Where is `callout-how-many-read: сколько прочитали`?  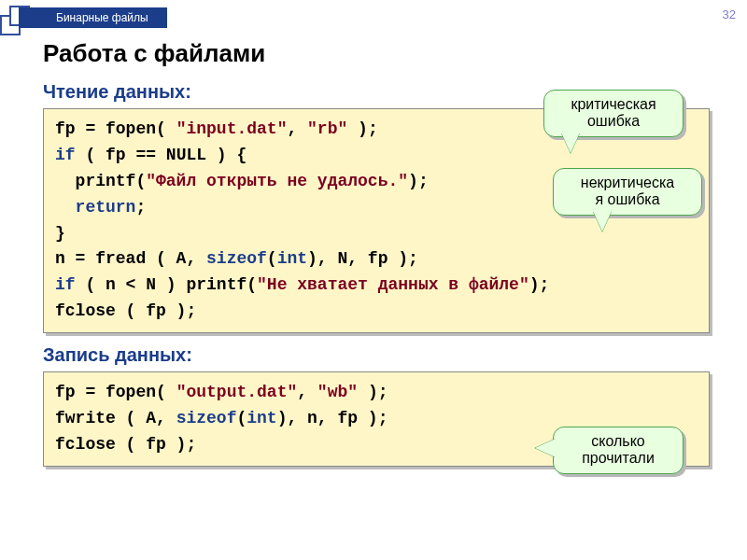 callout-how-many-read: сколько прочитали is located at coordinates (618, 450).